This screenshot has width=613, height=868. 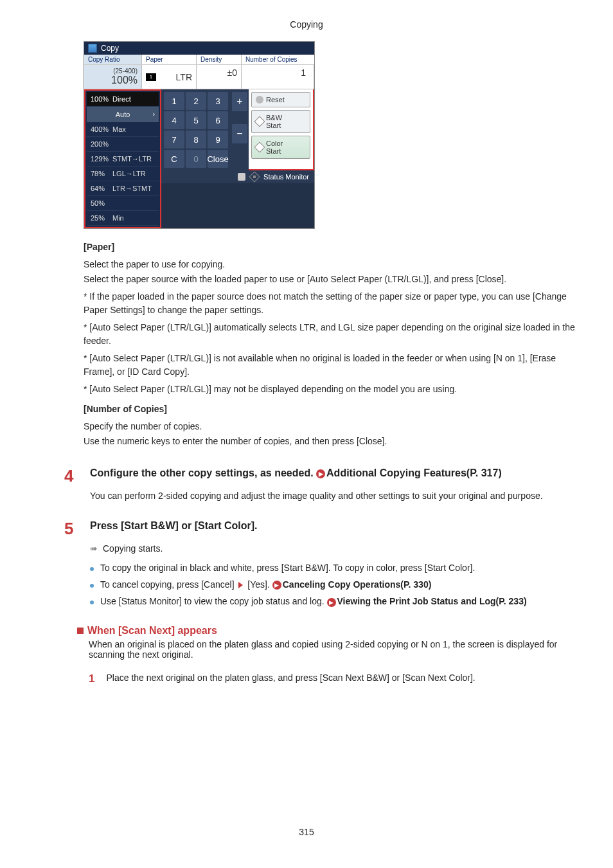 What do you see at coordinates (199, 135) in the screenshot?
I see `copy-screen: Copy Copy Ratio Paper Density Number of …` at bounding box center [199, 135].